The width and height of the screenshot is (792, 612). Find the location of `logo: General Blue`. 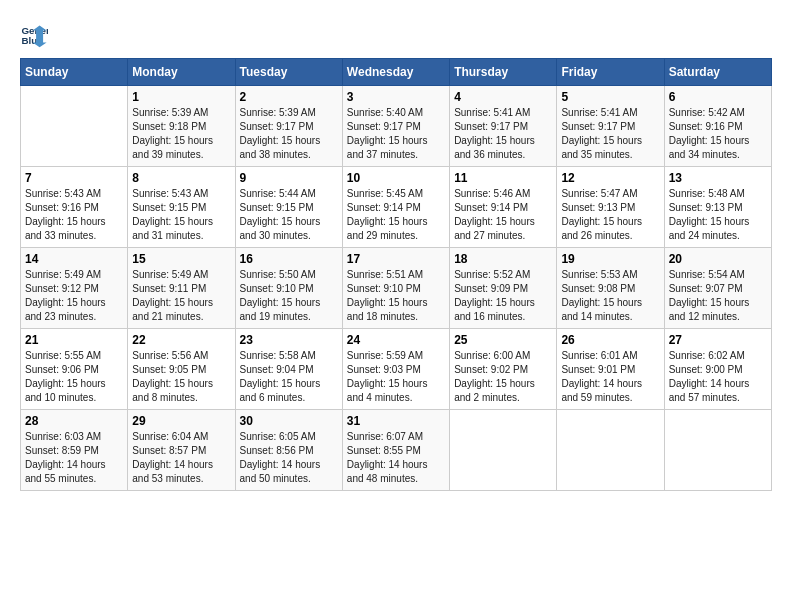

logo: General Blue is located at coordinates (36, 34).